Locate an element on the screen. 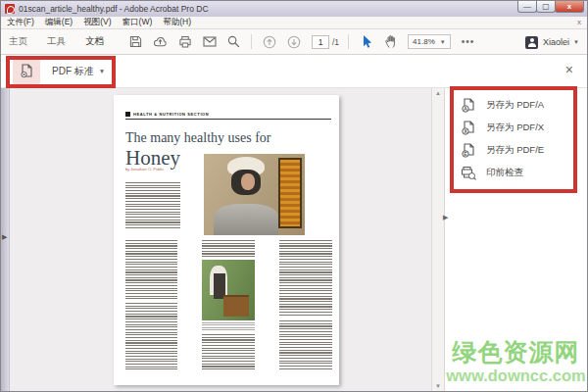  section-square-icon is located at coordinates (127, 114).